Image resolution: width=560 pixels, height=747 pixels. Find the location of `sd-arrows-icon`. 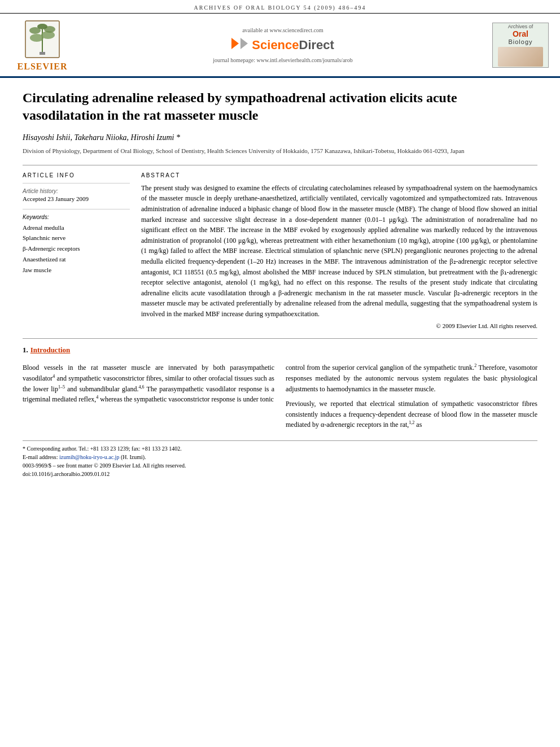

sd-arrows-icon is located at coordinates (239, 43).